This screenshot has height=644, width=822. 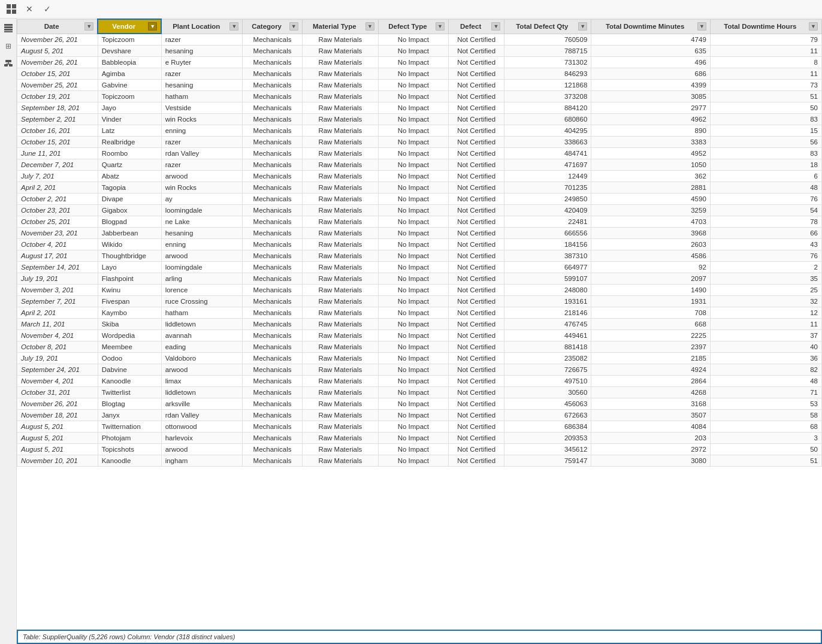 What do you see at coordinates (548, 62) in the screenshot?
I see `cell-total_defect_qty: 731302` at bounding box center [548, 62].